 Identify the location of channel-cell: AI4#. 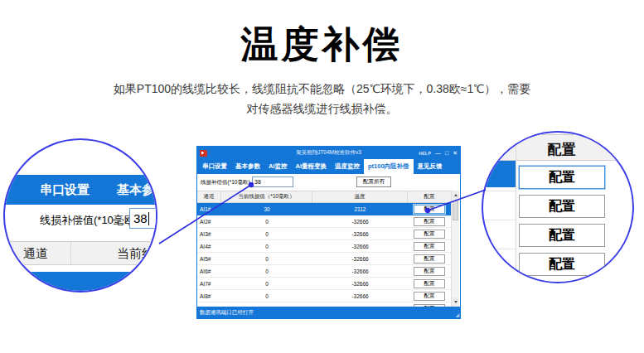
(209, 247).